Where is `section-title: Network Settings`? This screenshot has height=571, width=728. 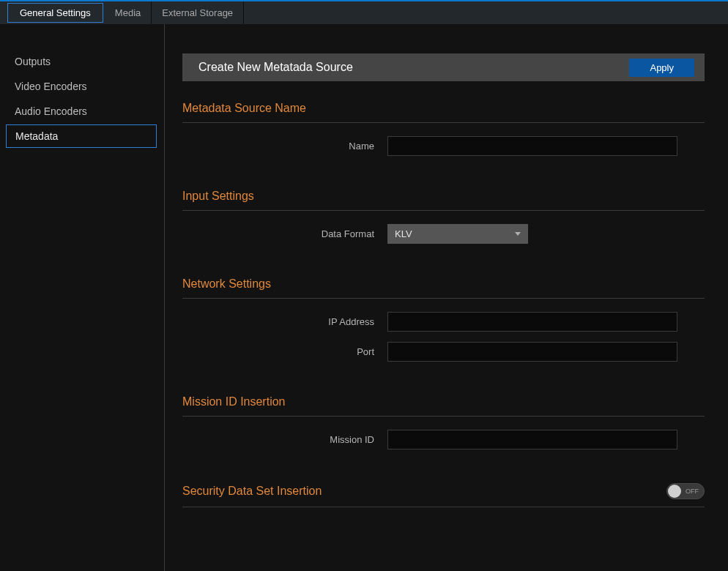 section-title: Network Settings is located at coordinates (444, 288).